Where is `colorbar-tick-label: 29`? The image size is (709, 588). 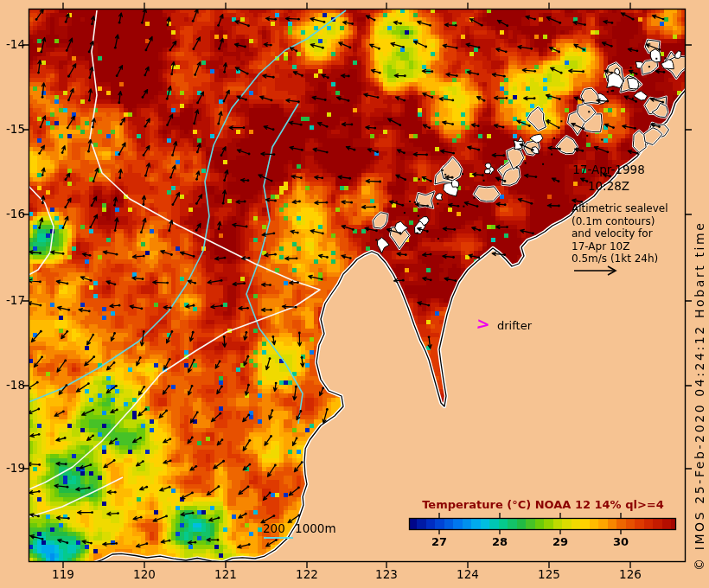
colorbar-tick-label: 29 is located at coordinates (560, 541).